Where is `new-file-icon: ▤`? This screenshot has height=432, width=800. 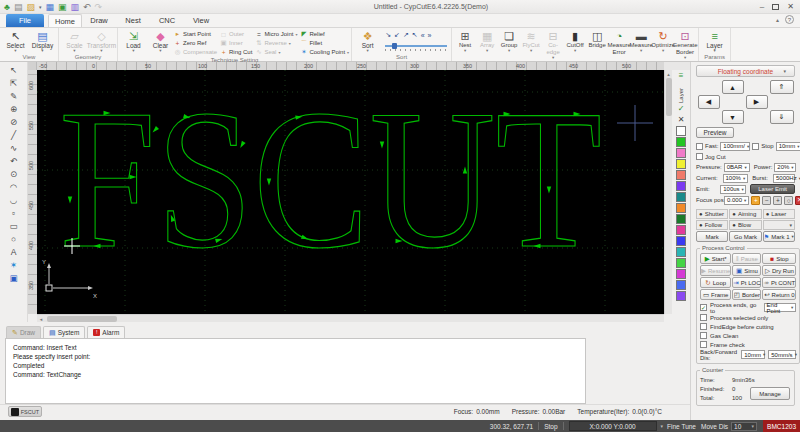 new-file-icon: ▤ is located at coordinates (18, 7).